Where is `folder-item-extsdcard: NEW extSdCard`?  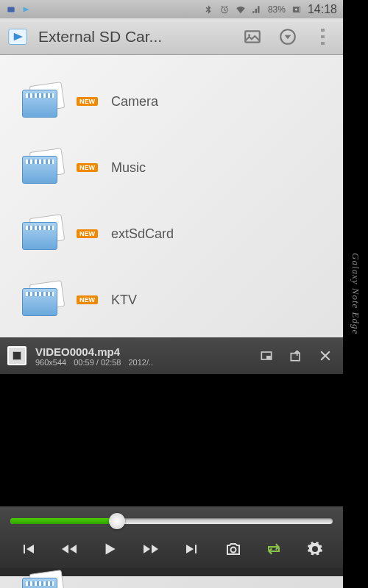 folder-item-extsdcard: NEW extSdCard is located at coordinates (171, 234).